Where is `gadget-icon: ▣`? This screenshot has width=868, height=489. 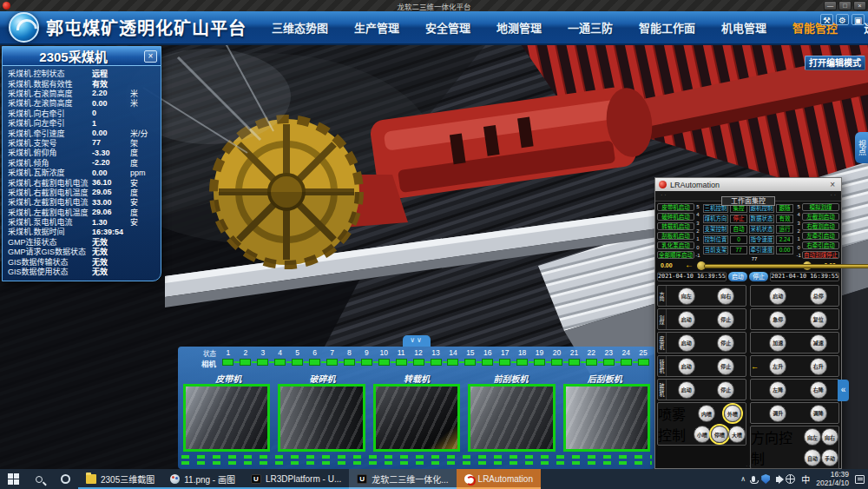
gadget-icon: ▣ is located at coordinates (858, 19).